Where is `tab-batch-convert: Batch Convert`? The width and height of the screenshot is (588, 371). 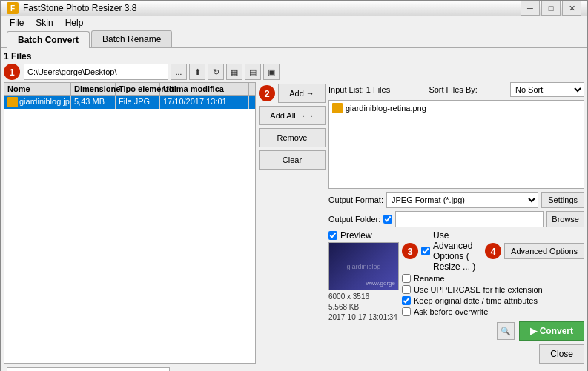
tab-batch-convert: Batch Convert is located at coordinates (48, 40).